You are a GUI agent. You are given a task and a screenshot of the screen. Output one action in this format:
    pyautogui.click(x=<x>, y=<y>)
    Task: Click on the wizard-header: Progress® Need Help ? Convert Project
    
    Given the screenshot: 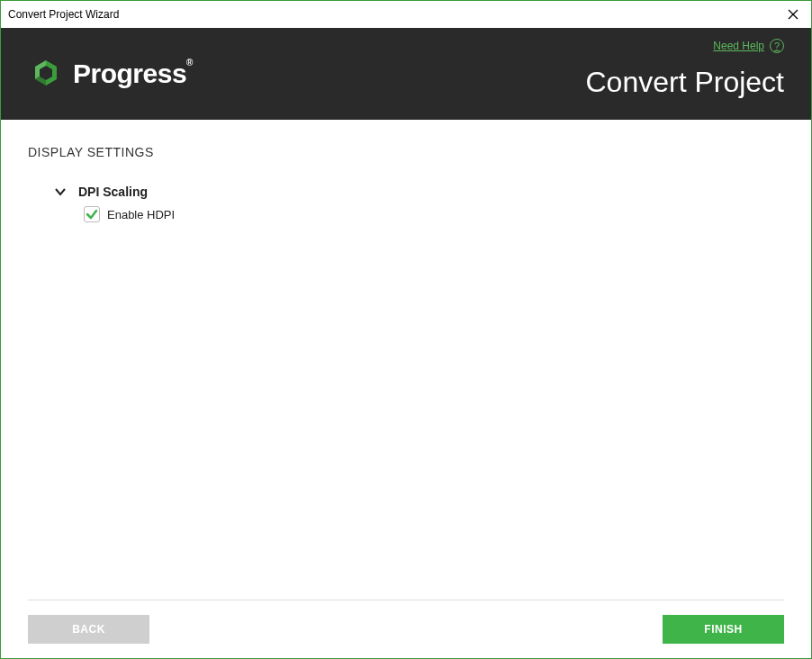 What is the action you would take?
    pyautogui.click(x=406, y=74)
    